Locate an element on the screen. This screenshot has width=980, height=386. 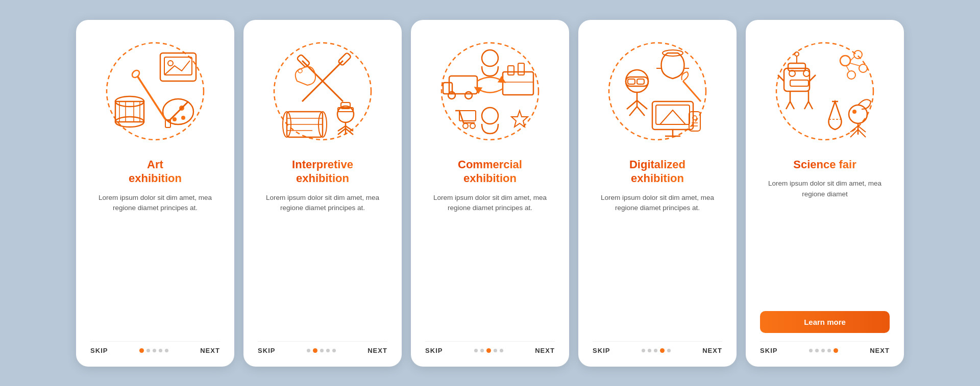
card-title: Artexhibition is located at coordinates (155, 171).